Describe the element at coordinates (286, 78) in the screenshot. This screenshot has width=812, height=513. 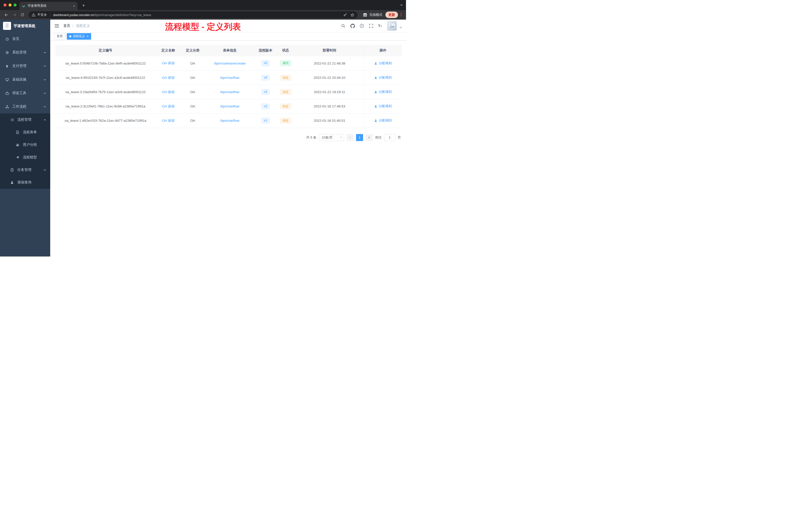
I see `status-badge: 挂起` at that location.